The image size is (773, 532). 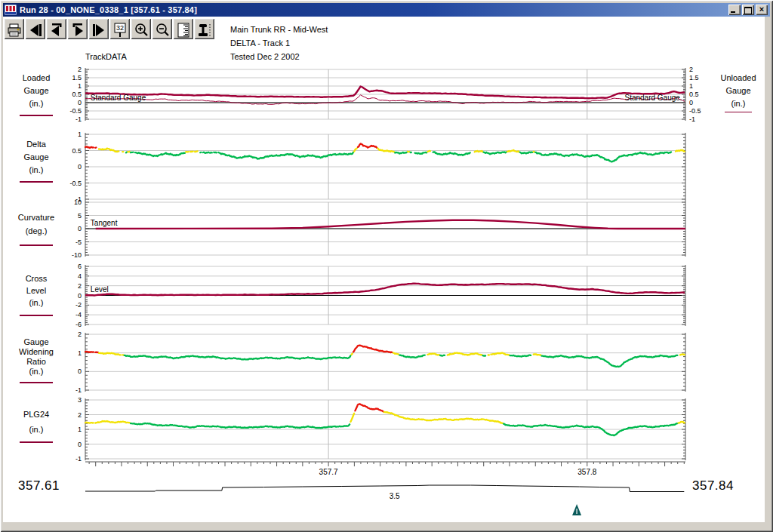 What do you see at coordinates (98, 29) in the screenshot?
I see `step-forward-button` at bounding box center [98, 29].